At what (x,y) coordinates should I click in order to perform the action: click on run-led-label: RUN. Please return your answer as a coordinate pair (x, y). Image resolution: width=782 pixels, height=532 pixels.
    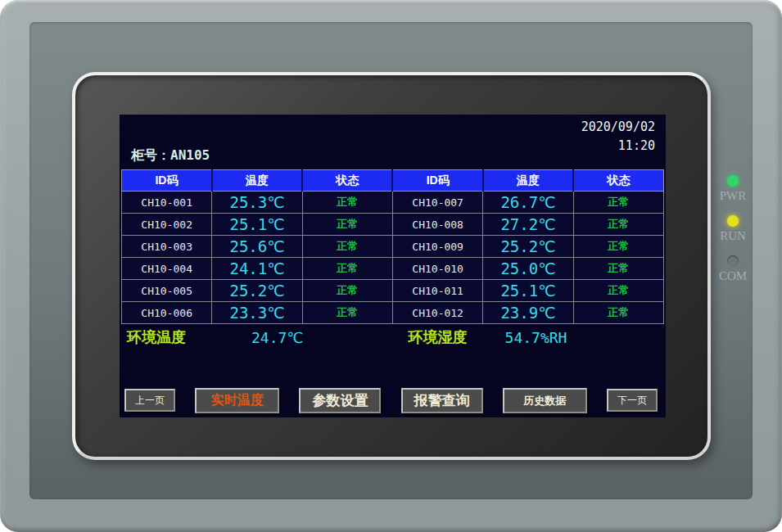
    Looking at the image, I should click on (733, 236).